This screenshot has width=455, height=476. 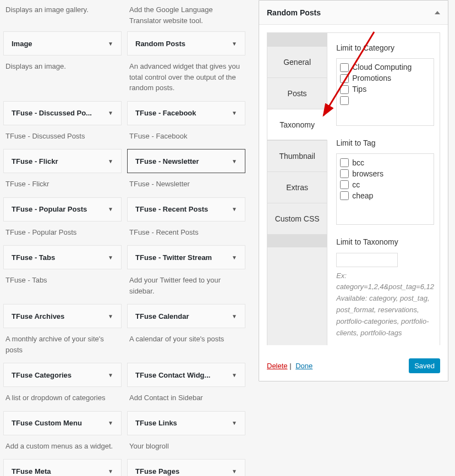 I want to click on tab-taxonomy: Taxonomy, so click(x=297, y=124).